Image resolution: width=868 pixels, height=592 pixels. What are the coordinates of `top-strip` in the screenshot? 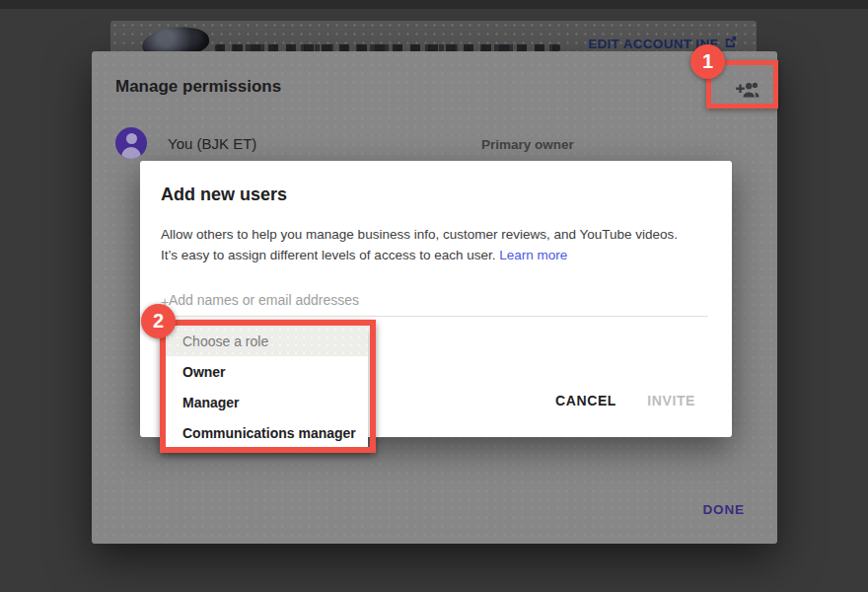 It's located at (434, 4).